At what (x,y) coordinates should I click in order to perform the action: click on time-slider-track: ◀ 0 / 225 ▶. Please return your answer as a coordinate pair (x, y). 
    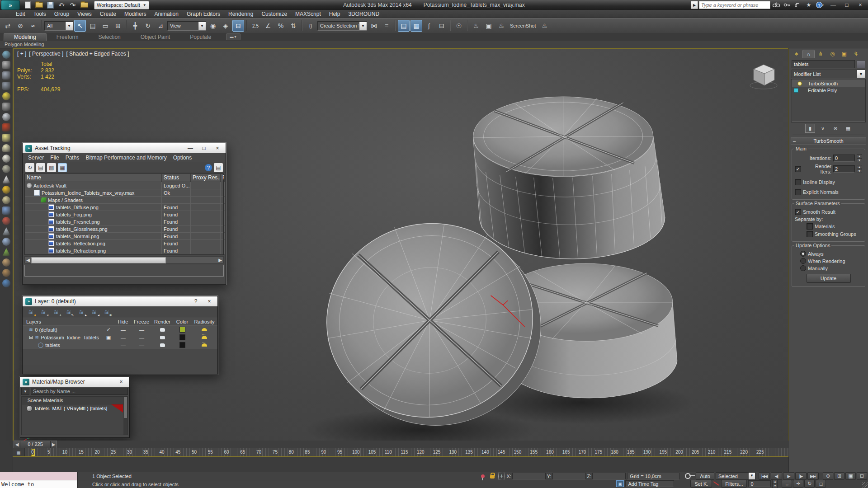
    Looking at the image, I should click on (401, 445).